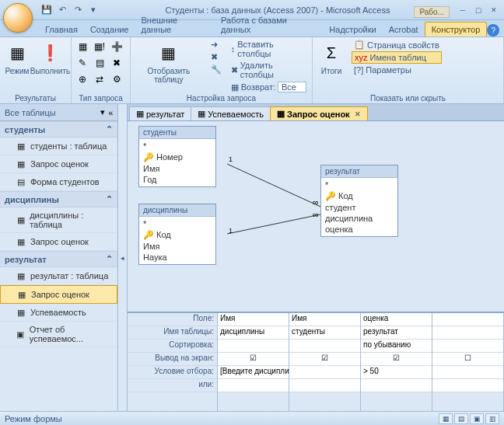 This screenshot has width=504, height=425. What do you see at coordinates (397, 45) in the screenshot?
I see `property-sheet-button: 📋Страница свойств` at bounding box center [397, 45].